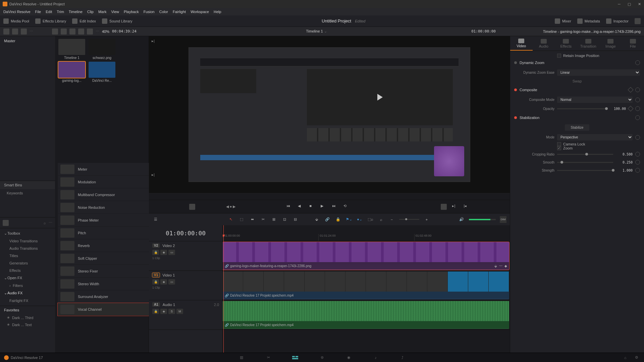 The width and height of the screenshot is (644, 362). Describe the element at coordinates (231, 220) in the screenshot. I see `selection-tool: ↖` at that location.